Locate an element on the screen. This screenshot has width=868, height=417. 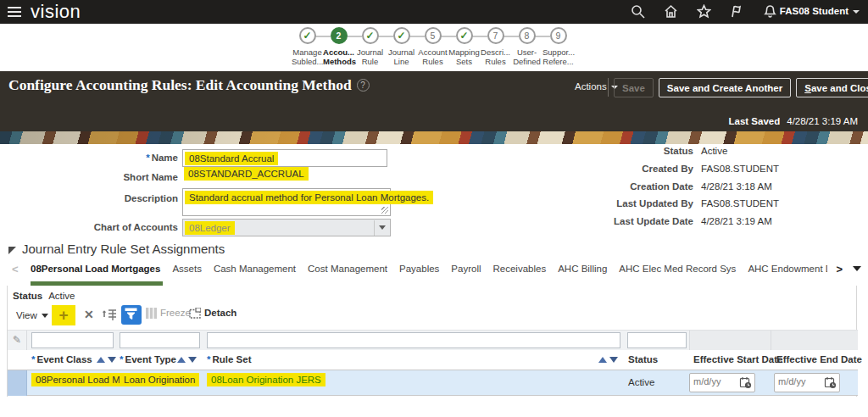
delete-row-icon: ✕ is located at coordinates (89, 314).